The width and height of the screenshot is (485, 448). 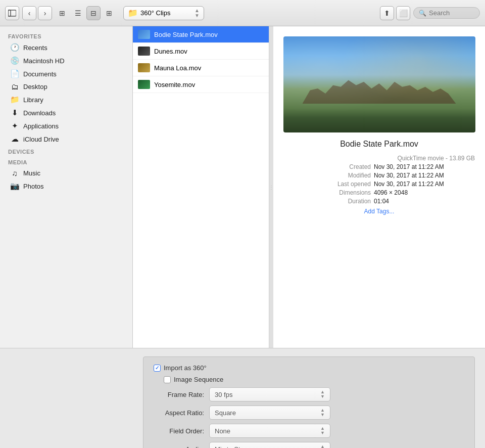 I want to click on file-thumb-yosemite, so click(x=144, y=84).